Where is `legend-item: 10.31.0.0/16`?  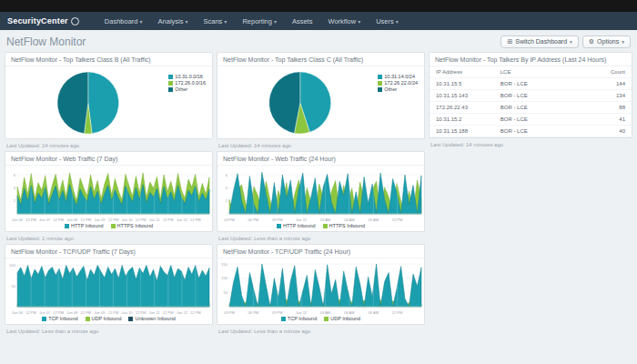 legend-item: 10.31.0.0/16 is located at coordinates (187, 76).